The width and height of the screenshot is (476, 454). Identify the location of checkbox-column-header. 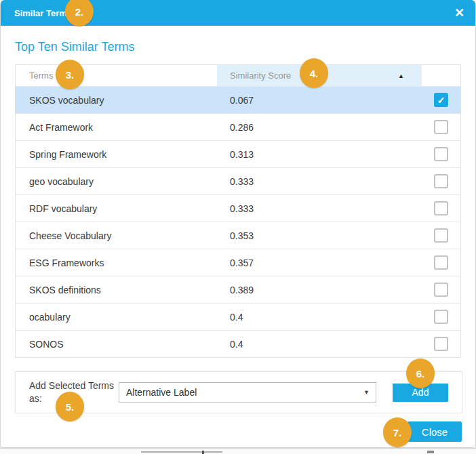
(441, 76).